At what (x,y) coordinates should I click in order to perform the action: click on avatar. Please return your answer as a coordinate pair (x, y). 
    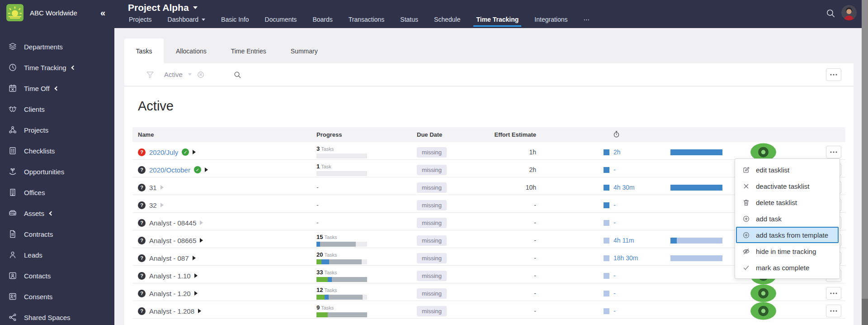
    Looking at the image, I should click on (849, 13).